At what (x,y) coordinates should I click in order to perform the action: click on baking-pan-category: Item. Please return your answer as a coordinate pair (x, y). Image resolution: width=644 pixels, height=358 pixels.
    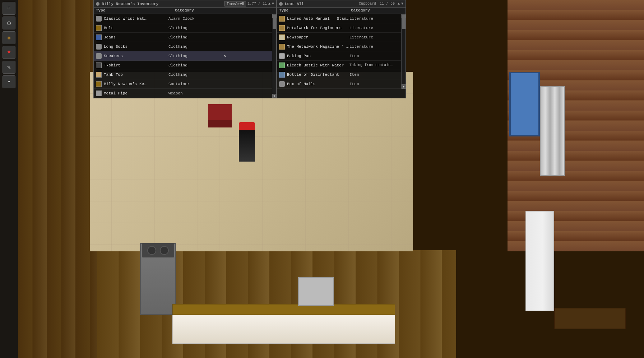
    Looking at the image, I should click on (375, 56).